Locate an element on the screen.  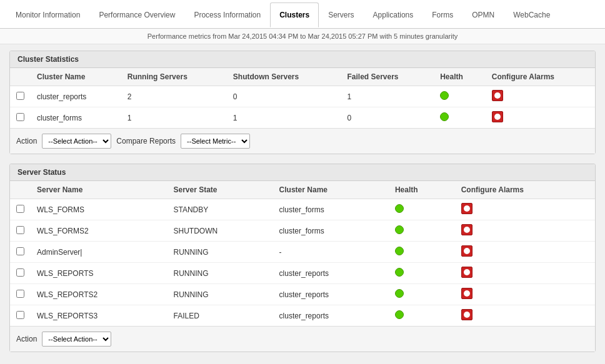
server-row-name: WLS_REPORTS3 is located at coordinates (99, 316).